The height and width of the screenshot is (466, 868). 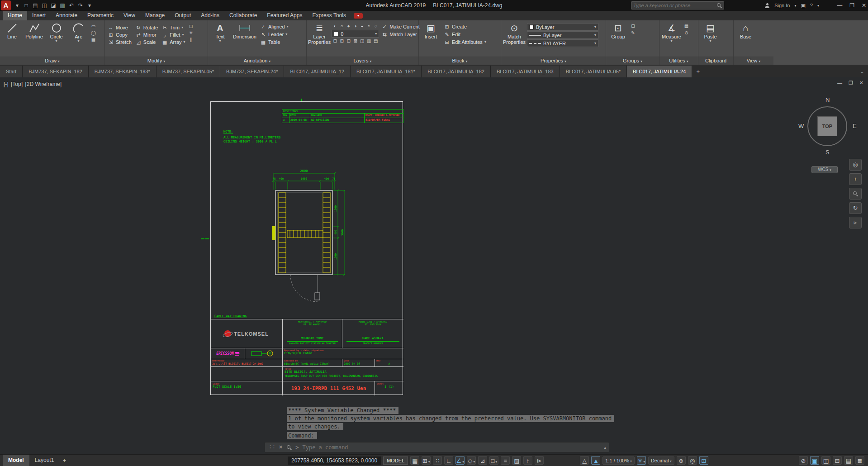 What do you see at coordinates (362, 41) in the screenshot?
I see `layer-tool-icon-5: ◫` at bounding box center [362, 41].